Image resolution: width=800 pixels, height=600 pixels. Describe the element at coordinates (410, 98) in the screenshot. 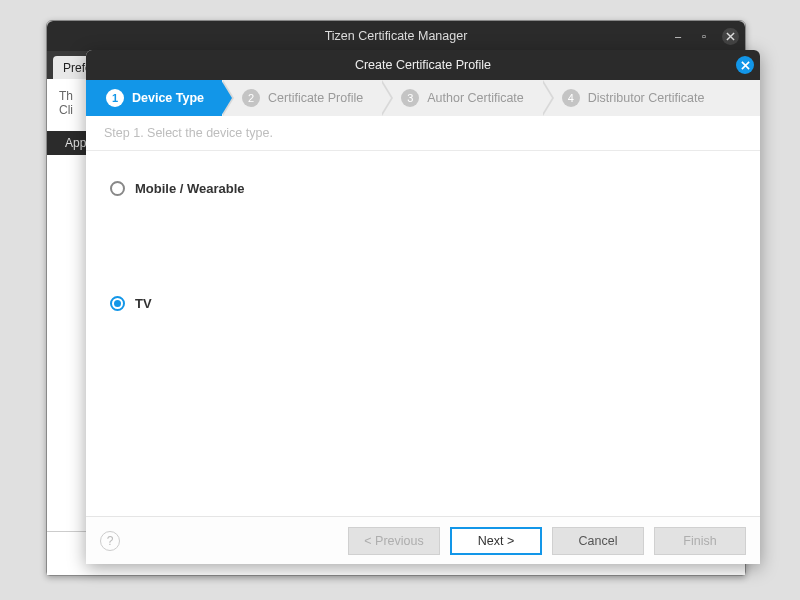

I see `step-number: 3` at that location.